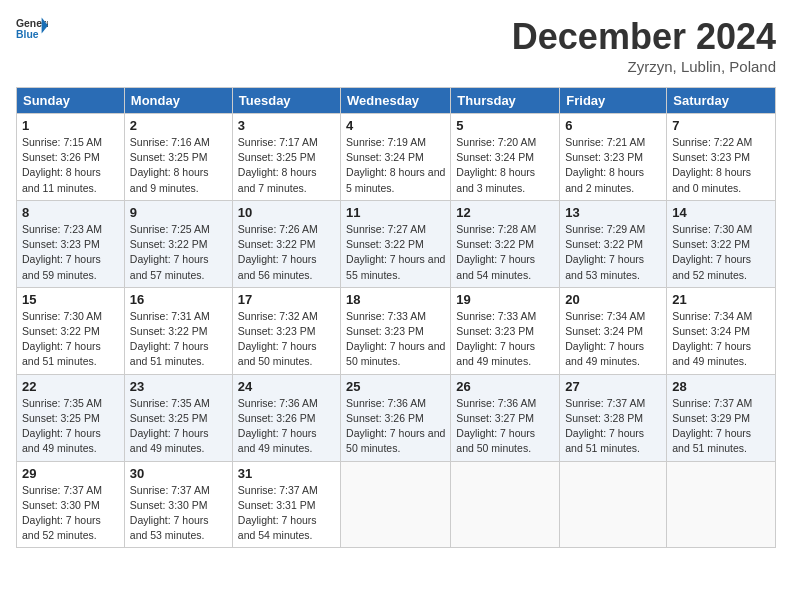  I want to click on sunset-text: Sunset: 3:24 PM, so click(604, 331).